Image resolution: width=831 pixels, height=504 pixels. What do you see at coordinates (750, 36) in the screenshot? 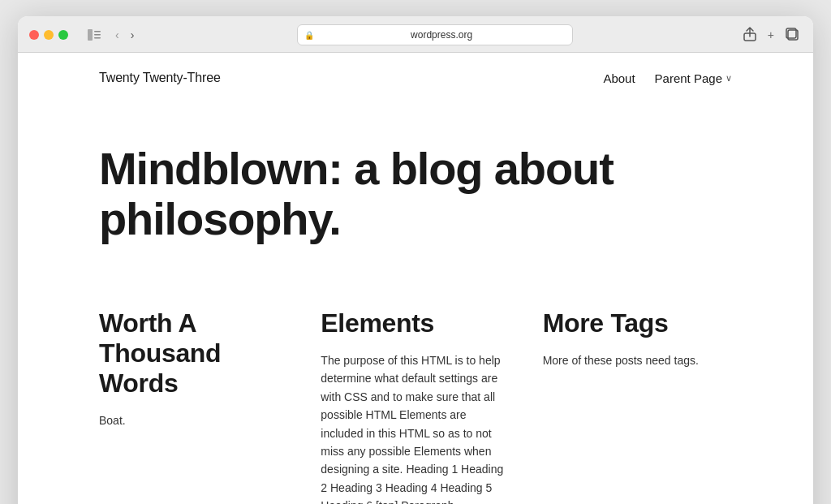
I see `share-icon` at bounding box center [750, 36].